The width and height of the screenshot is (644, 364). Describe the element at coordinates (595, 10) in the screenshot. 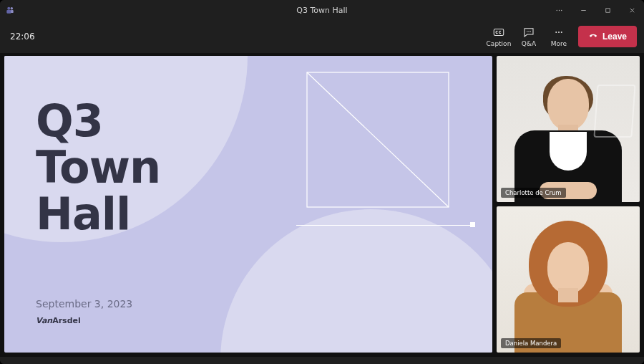

I see `window-controls` at that location.